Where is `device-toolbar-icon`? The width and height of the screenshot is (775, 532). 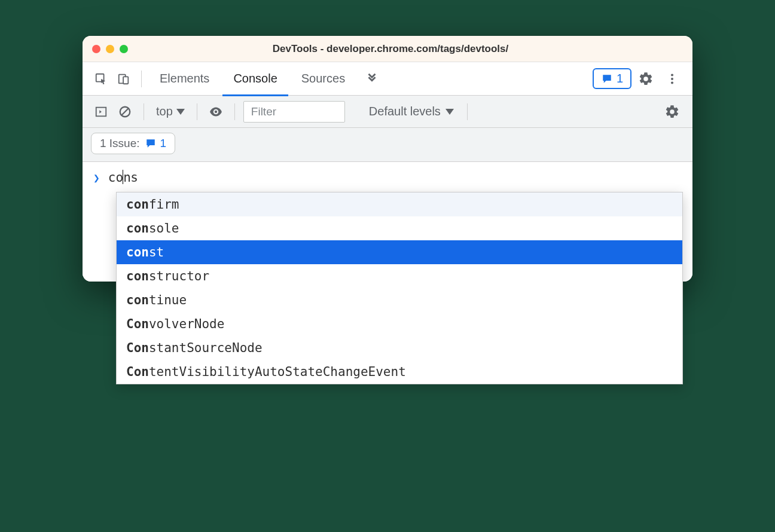
device-toolbar-icon is located at coordinates (124, 79).